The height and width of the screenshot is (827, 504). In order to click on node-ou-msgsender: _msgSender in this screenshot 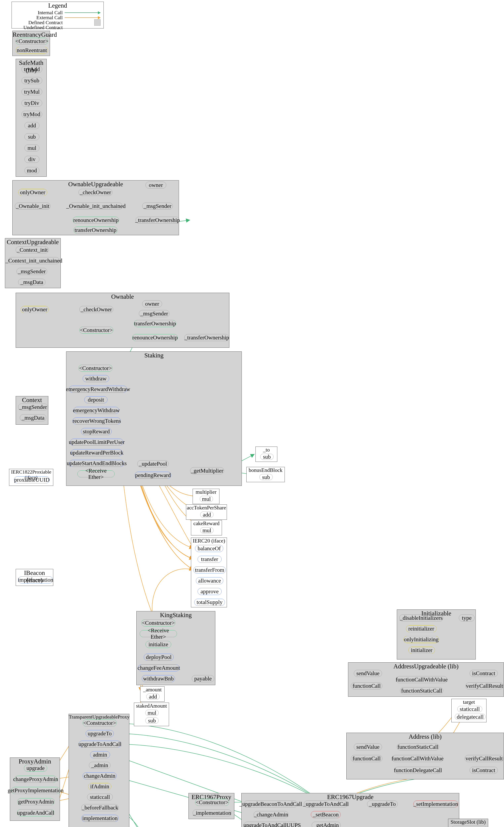, I will do `click(158, 206)`.